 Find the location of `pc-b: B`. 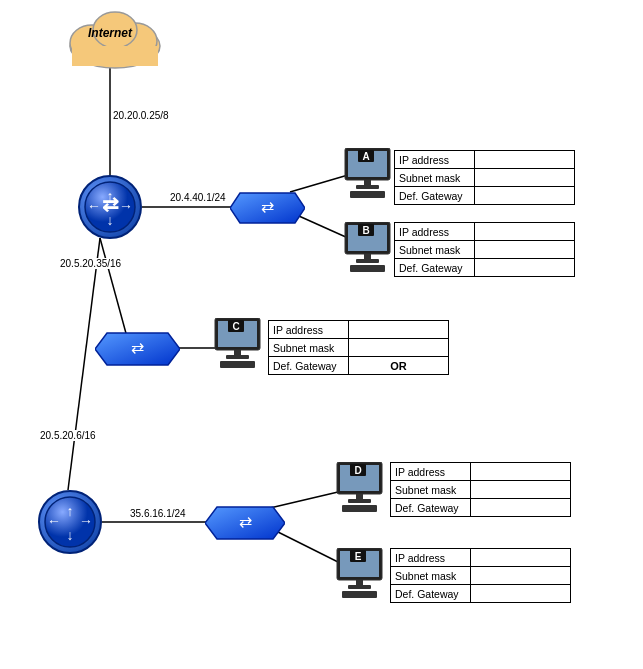

pc-b: B is located at coordinates (368, 249).